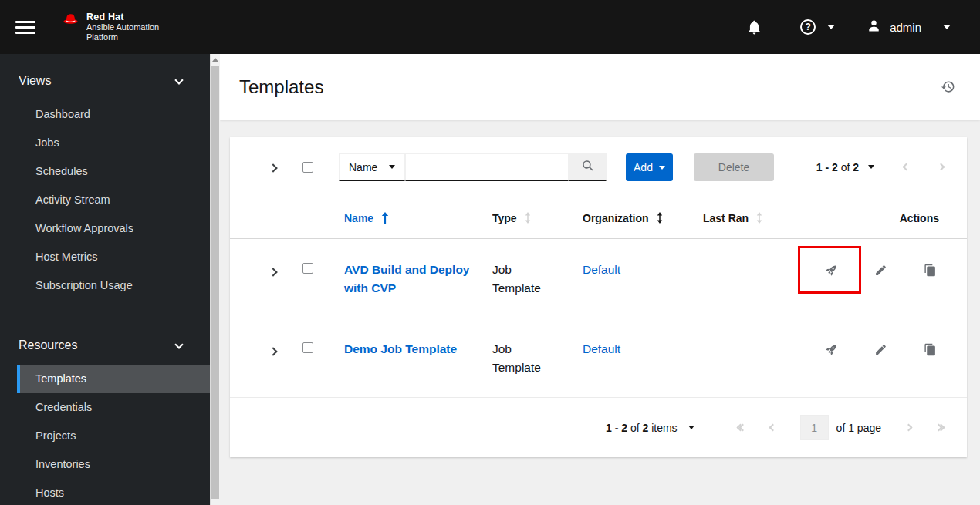 The width and height of the screenshot is (980, 505). Describe the element at coordinates (588, 167) in the screenshot. I see `search-submit-button` at that location.